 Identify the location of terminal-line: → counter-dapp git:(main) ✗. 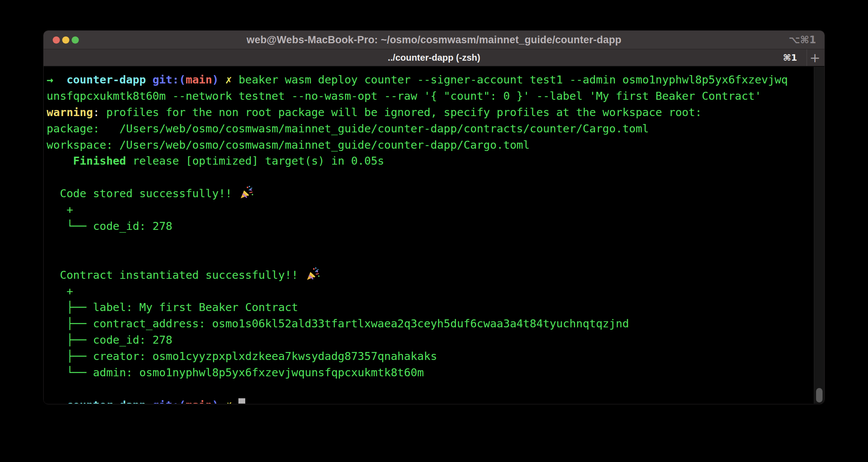
(429, 401).